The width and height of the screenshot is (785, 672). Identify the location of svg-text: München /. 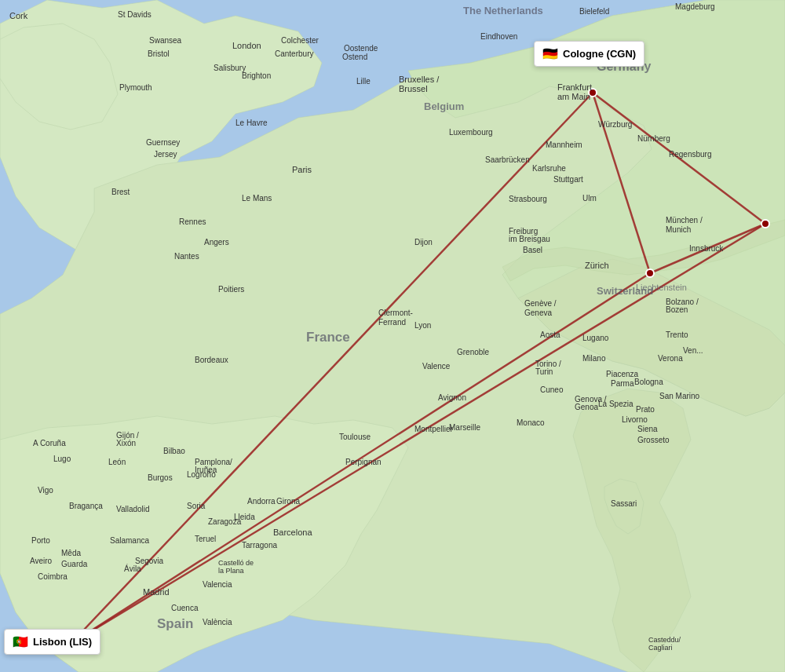
(685, 220).